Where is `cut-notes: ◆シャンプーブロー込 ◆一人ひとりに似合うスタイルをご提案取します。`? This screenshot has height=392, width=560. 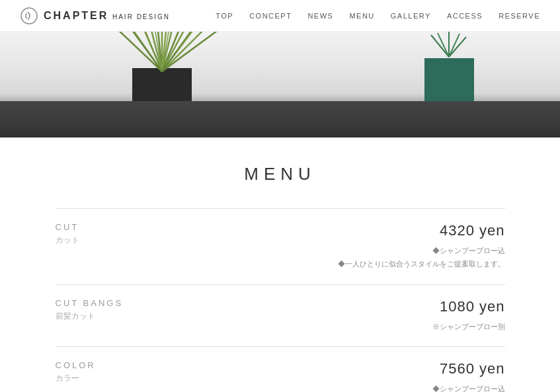 cut-notes: ◆シャンプーブロー込 ◆一人ひとりに似合うスタイルをご提案取します。 is located at coordinates (346, 258).